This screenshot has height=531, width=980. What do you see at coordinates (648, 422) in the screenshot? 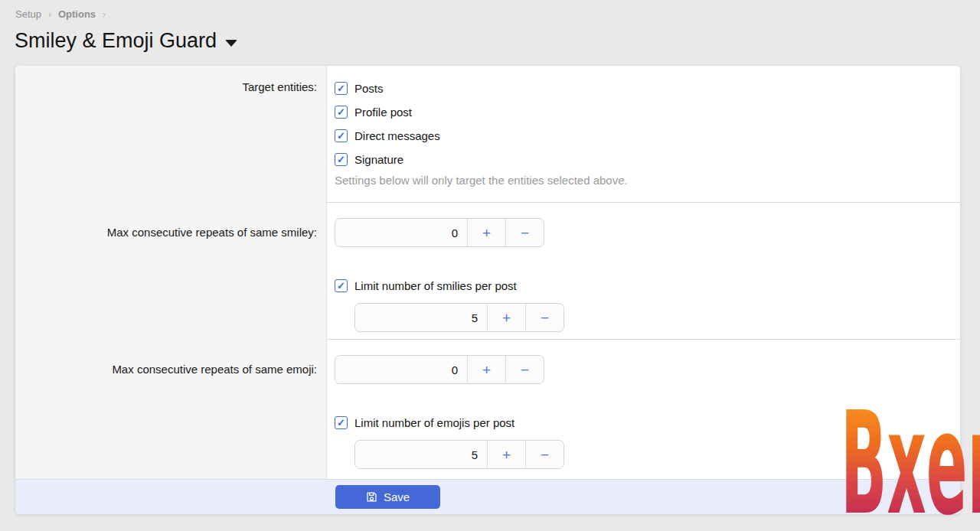
I see `checkbox-limit-emojis-per-post: ✓ Limit number of emojis per post` at bounding box center [648, 422].